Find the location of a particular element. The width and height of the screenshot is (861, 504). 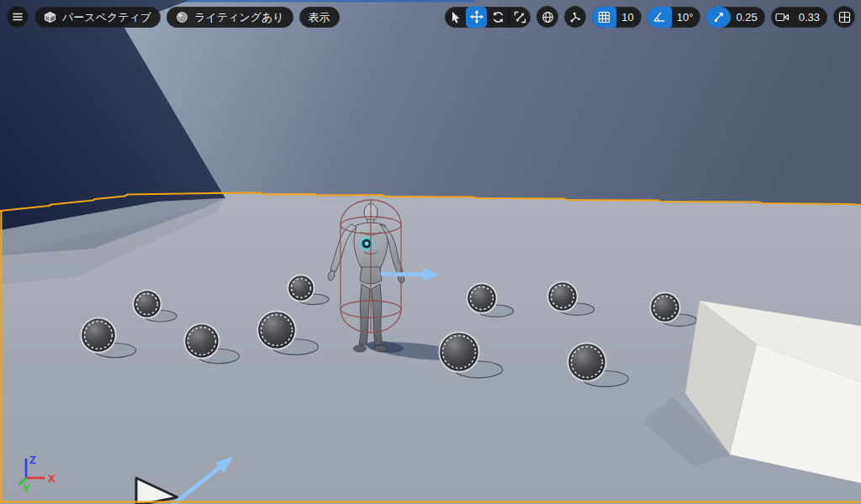

globe-icon is located at coordinates (548, 17).